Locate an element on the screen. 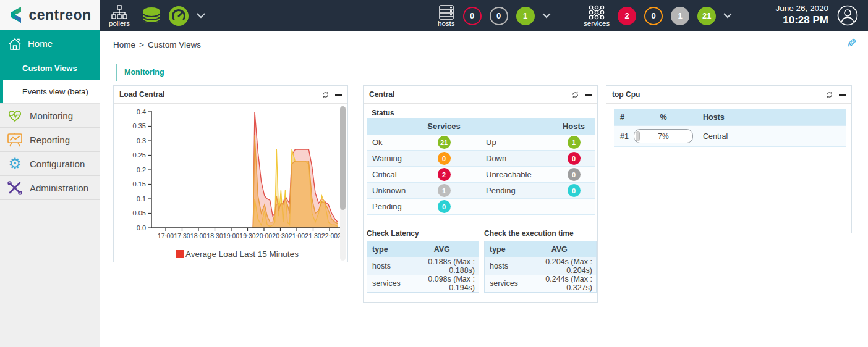 This screenshot has height=347, width=868. svg-text: 22:00 is located at coordinates (330, 236).